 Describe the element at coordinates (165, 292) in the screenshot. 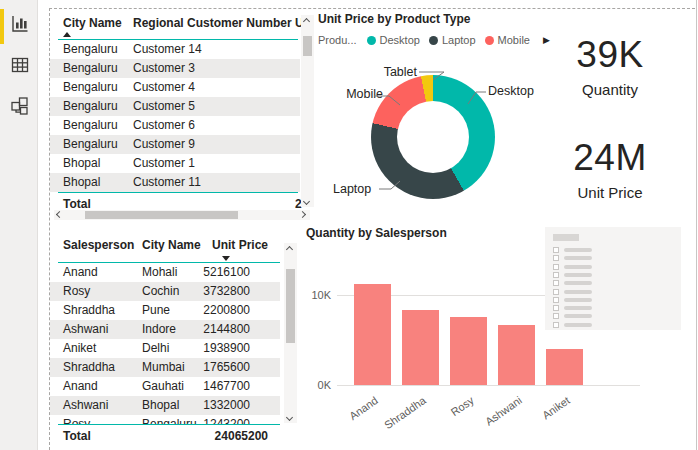

I see `table-row: RosyCochin3732800` at that location.